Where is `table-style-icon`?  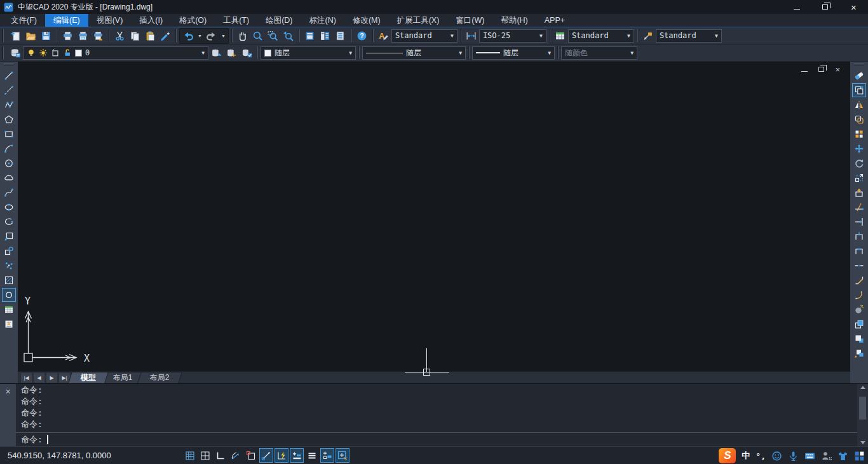
table-style-icon is located at coordinates (560, 36).